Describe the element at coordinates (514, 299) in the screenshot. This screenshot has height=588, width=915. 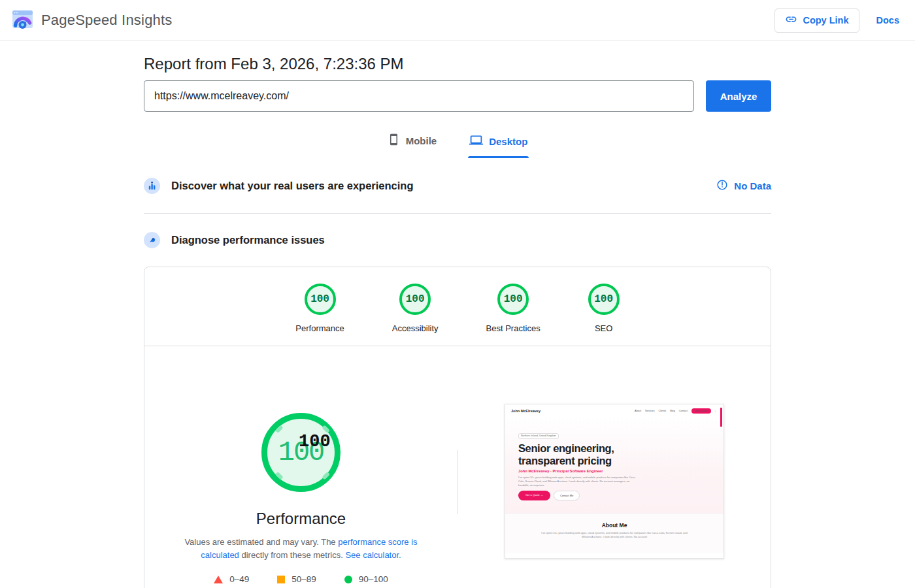
I see `best-practices-score: 100` at that location.